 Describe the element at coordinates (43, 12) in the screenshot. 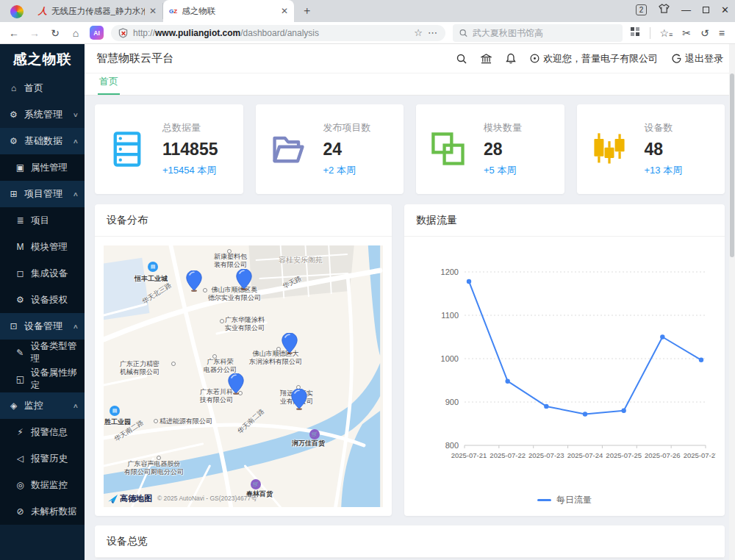

I see `tab1-favicon: 人` at that location.